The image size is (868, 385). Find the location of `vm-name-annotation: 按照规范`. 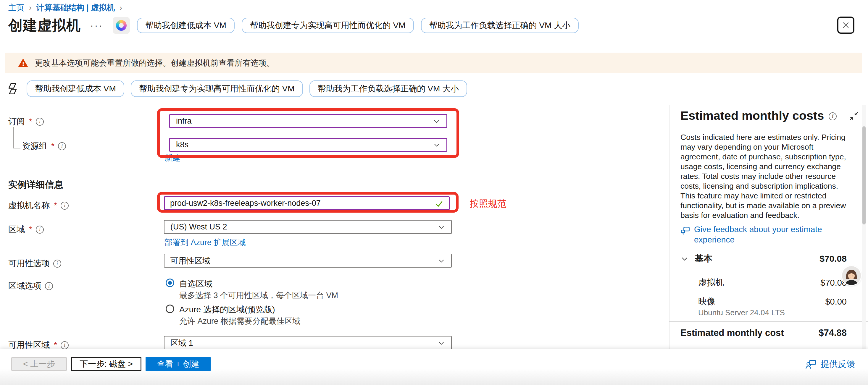

vm-name-annotation: 按照规范 is located at coordinates (488, 203).